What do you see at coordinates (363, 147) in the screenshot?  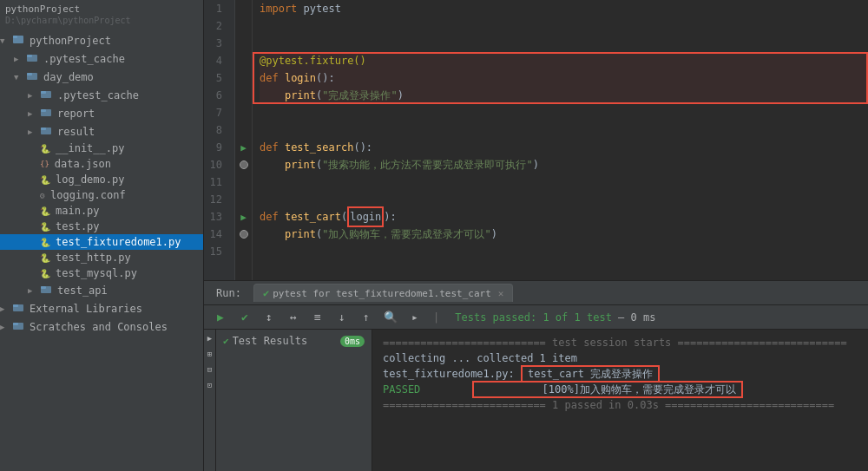 I see `token-normal: ():` at bounding box center [363, 147].